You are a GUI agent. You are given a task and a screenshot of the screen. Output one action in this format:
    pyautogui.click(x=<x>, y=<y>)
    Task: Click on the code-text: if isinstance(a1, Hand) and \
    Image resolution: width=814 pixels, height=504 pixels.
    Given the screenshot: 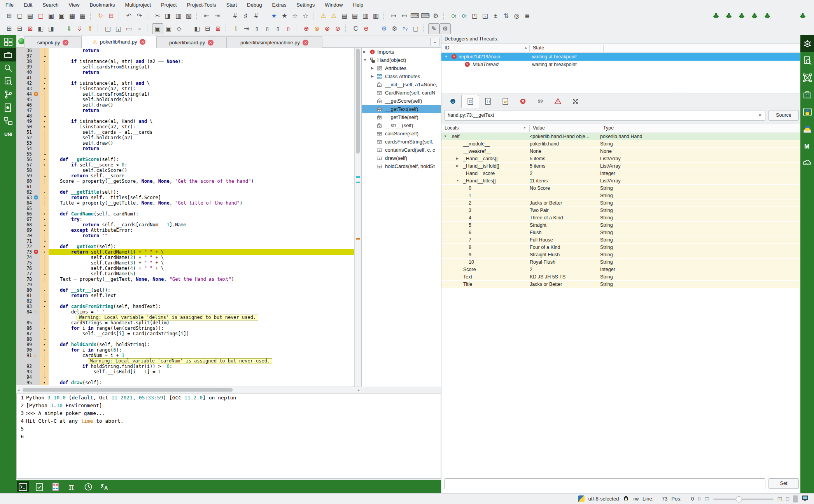 What is the action you would take?
    pyautogui.click(x=201, y=121)
    